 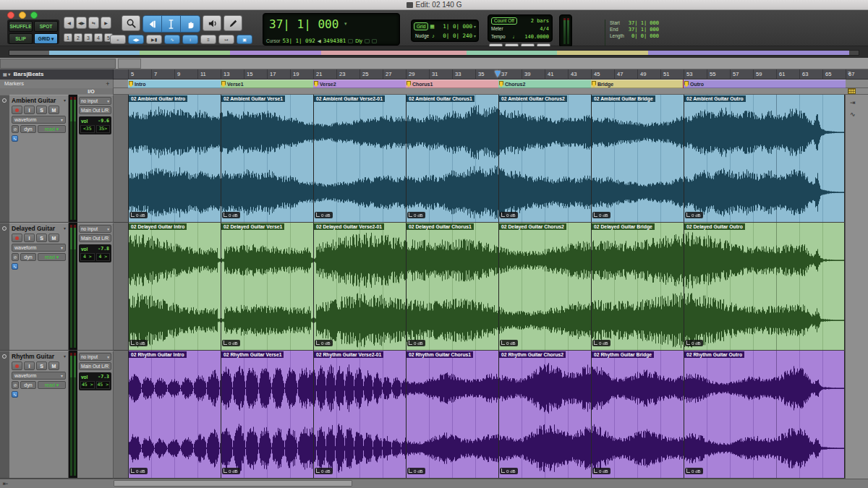 I want to click on grid-mode-button: Grid, so click(x=421, y=26).